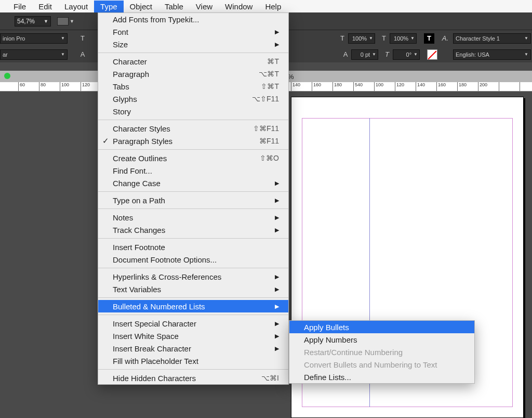  I want to click on menu-item: Insert Break Character▶, so click(193, 348).